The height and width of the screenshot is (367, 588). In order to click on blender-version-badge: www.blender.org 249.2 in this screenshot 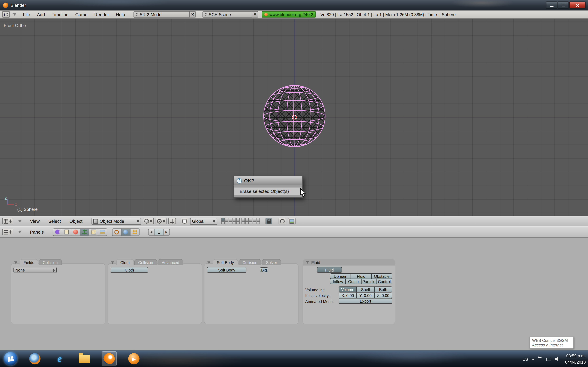, I will do `click(289, 14)`.